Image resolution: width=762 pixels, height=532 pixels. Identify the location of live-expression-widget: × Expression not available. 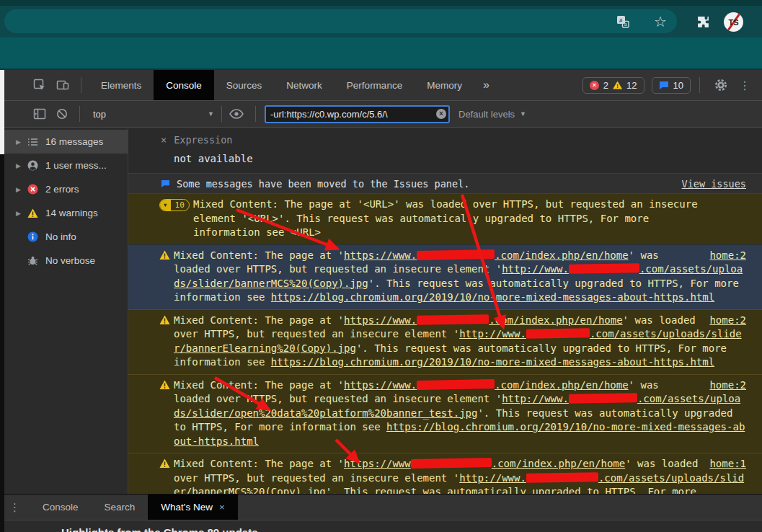
(446, 151).